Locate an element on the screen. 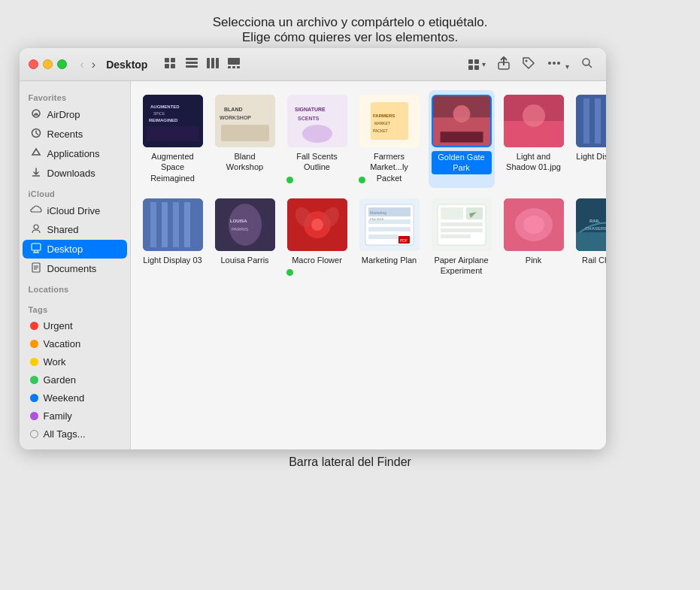 Image resolution: width=700 pixels, height=590 pixels. sidebar-item-vacation: Vacation is located at coordinates (75, 344).